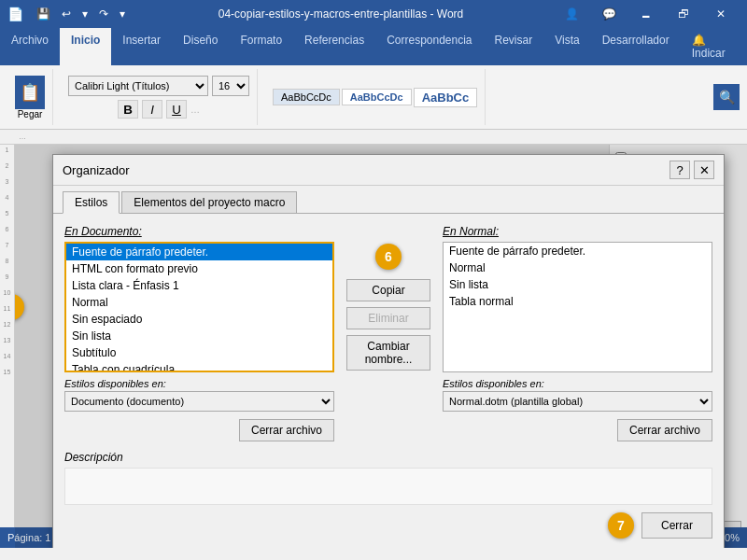 This screenshot has width=747, height=560. Describe the element at coordinates (7, 198) in the screenshot. I see `ruler-num-4: 4` at that location.